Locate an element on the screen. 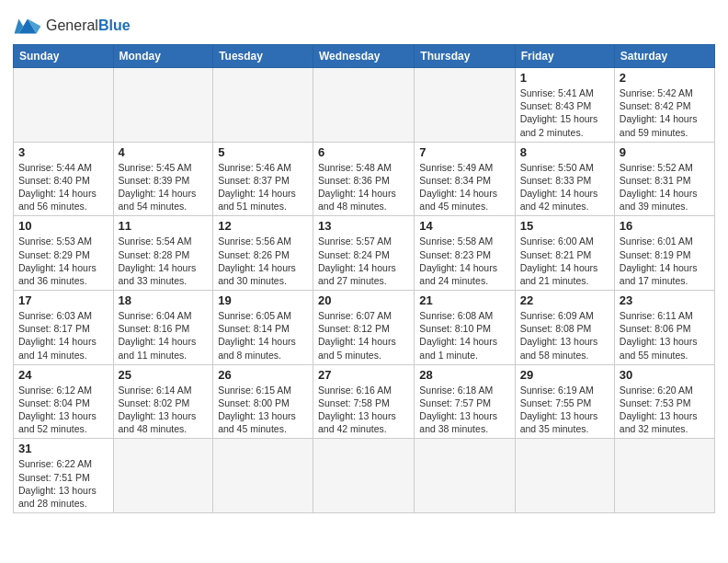 The width and height of the screenshot is (728, 563). calendar-cell: 25Sunrise: 6:14 AM Sunset: 8:02 PM Dayli… is located at coordinates (164, 401).